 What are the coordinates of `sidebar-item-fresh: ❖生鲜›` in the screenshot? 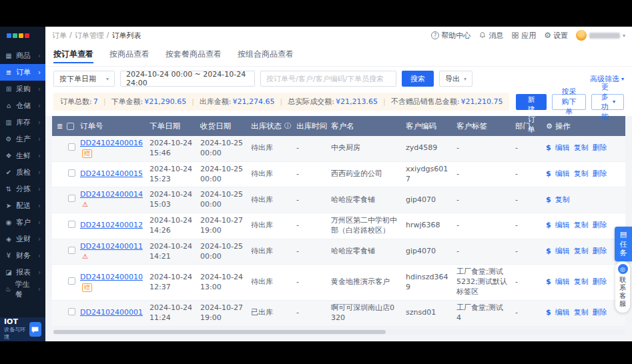 It's located at (23, 156).